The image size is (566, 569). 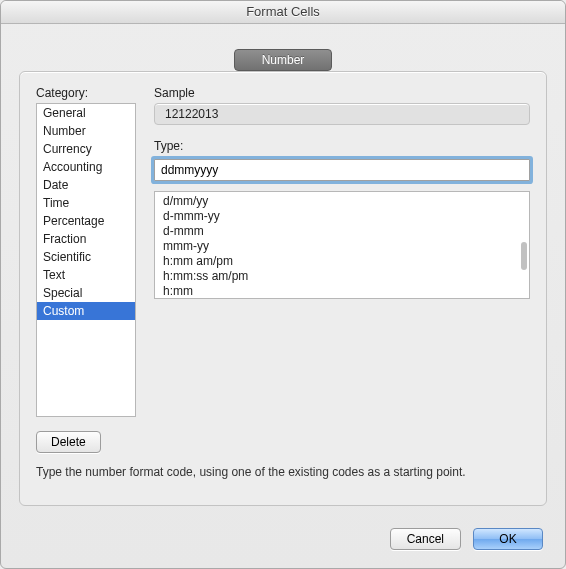 What do you see at coordinates (342, 245) in the screenshot?
I see `format-code-list: d/mm/yyd-mmm-yyd-mmmmmm-yyh:mm am/pmh:mm…` at bounding box center [342, 245].